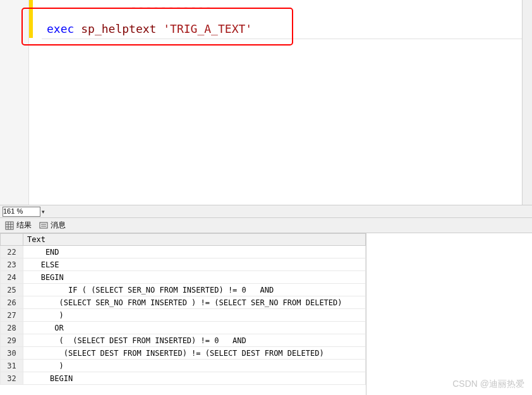 The width and height of the screenshot is (532, 395). Describe the element at coordinates (12, 290) in the screenshot. I see `row-number: 25` at that location.